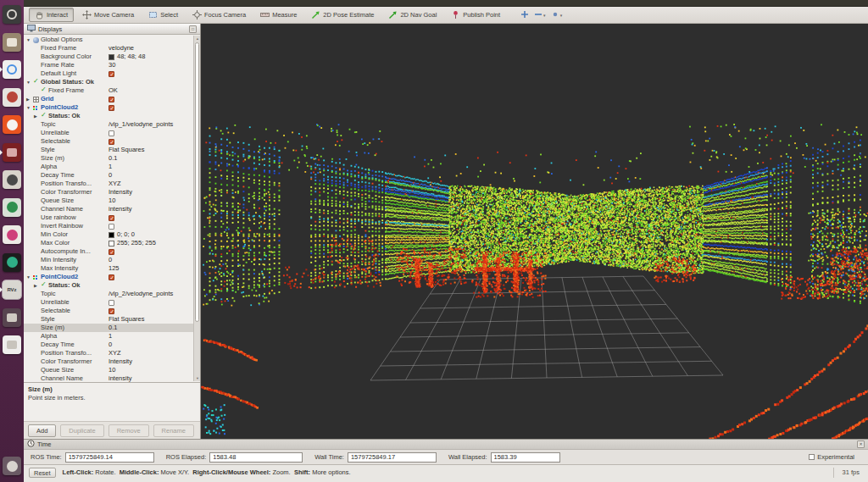 The width and height of the screenshot is (868, 482). Describe the element at coordinates (112, 218) in the screenshot. I see `tree-row-use-rainbow: Use rainbow` at that location.